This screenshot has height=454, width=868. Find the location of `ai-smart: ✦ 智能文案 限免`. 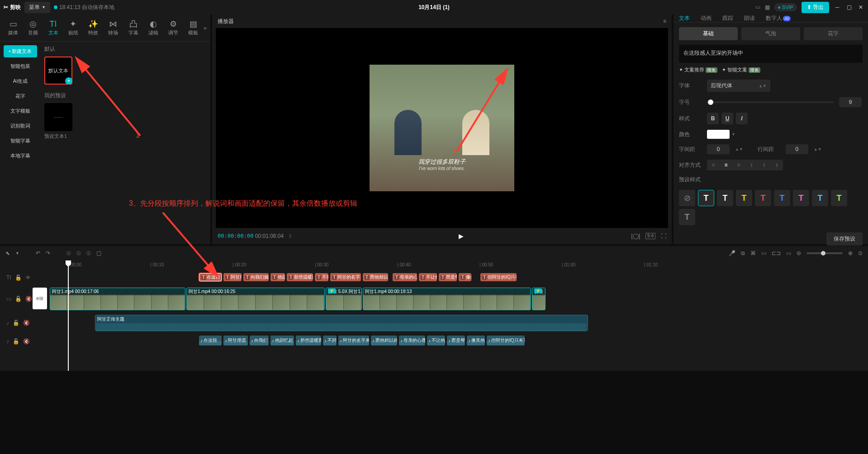

ai-smart: ✦ 智能文案 限免 is located at coordinates (741, 70).